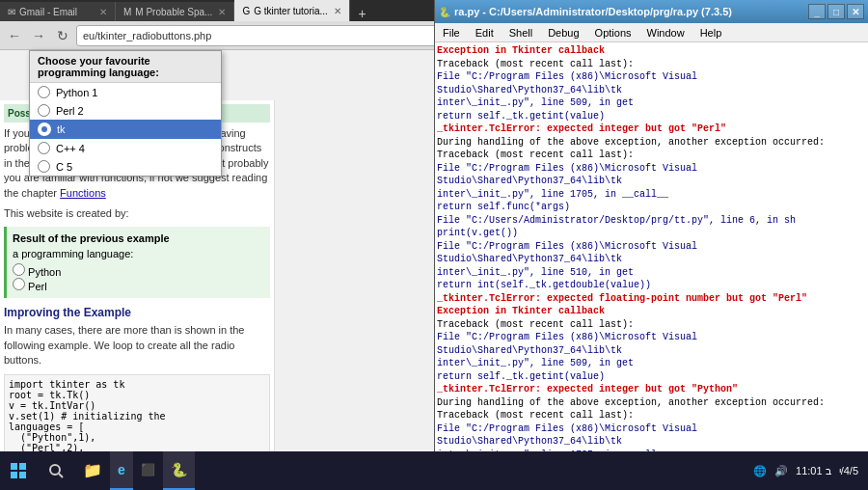 This screenshot has width=868, height=490. What do you see at coordinates (179, 471) in the screenshot?
I see `taskbar-python: 🐍` at bounding box center [179, 471].